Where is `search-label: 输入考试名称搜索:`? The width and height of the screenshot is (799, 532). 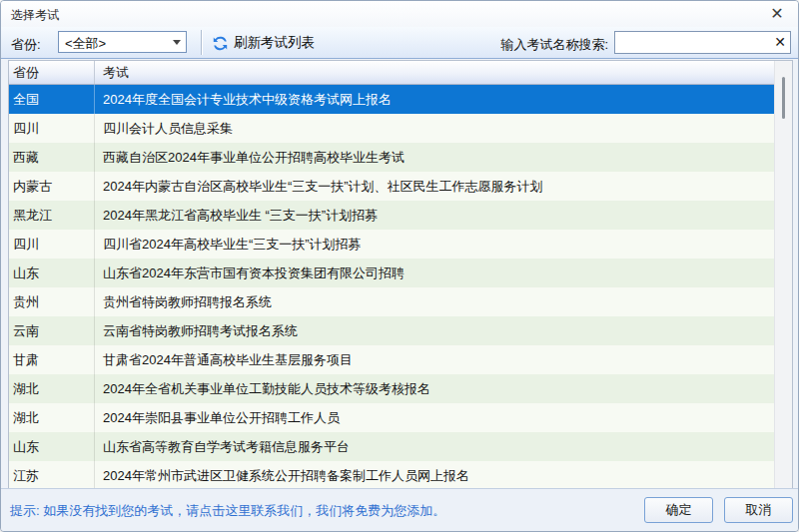
search-label: 输入考试名称搜索: is located at coordinates (554, 45).